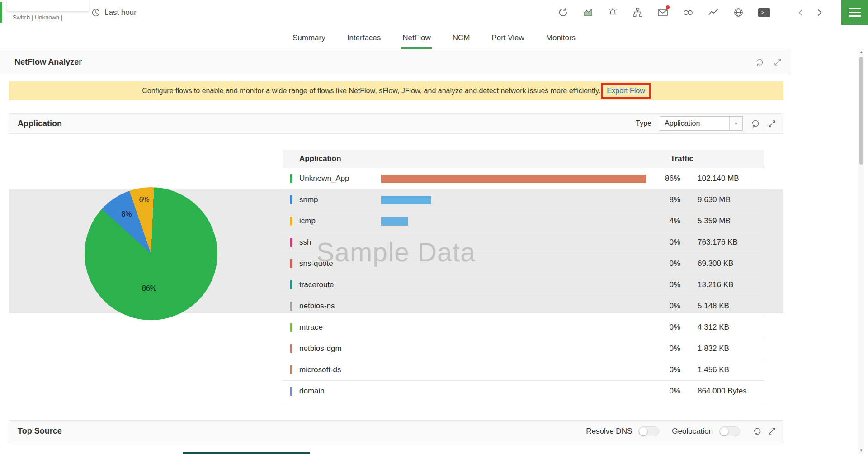 The height and width of the screenshot is (454, 868). I want to click on application-name: sns-quote, so click(316, 264).